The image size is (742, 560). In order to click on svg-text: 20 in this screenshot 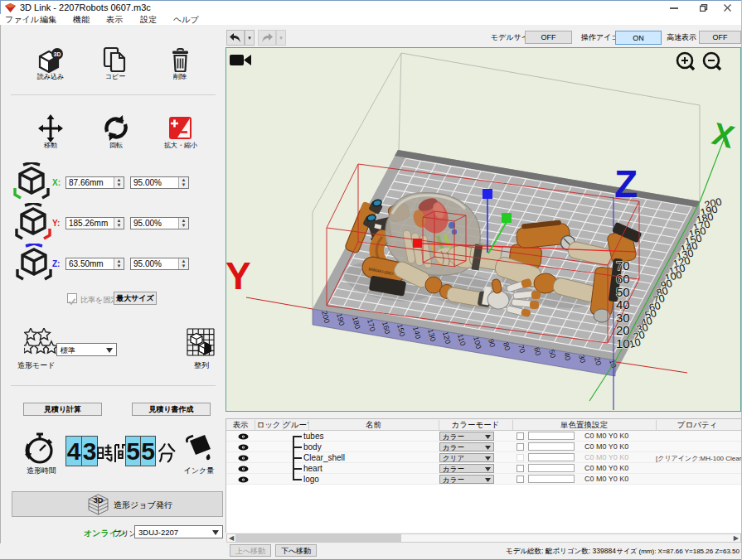, I will do `click(623, 330)`.